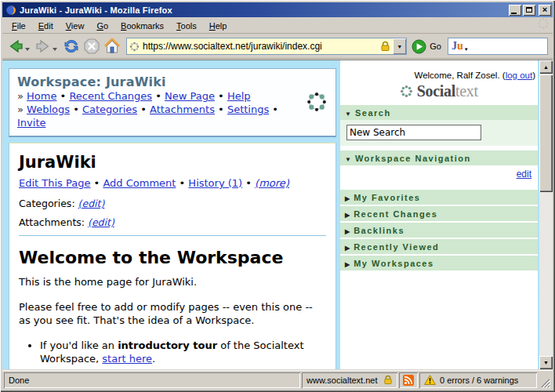  Describe the element at coordinates (479, 380) in the screenshot. I see `warnings-text: 0 errors / 6 warnings` at that location.